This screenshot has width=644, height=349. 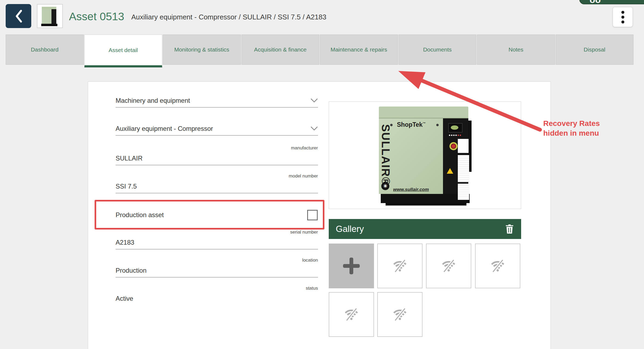 What do you see at coordinates (210, 215) in the screenshot?
I see `highlight-rectangle` at bounding box center [210, 215].